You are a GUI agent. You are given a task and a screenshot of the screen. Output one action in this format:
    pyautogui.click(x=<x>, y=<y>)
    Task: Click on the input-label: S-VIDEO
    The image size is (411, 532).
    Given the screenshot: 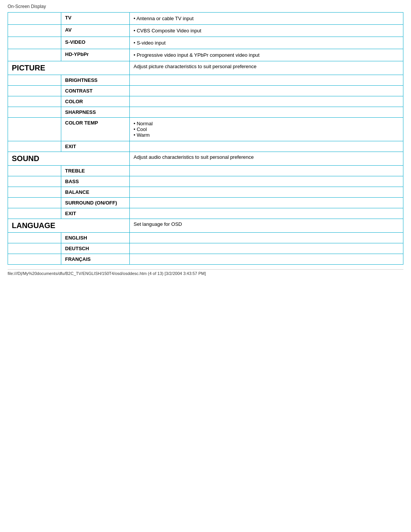 What is the action you would take?
    pyautogui.click(x=96, y=43)
    